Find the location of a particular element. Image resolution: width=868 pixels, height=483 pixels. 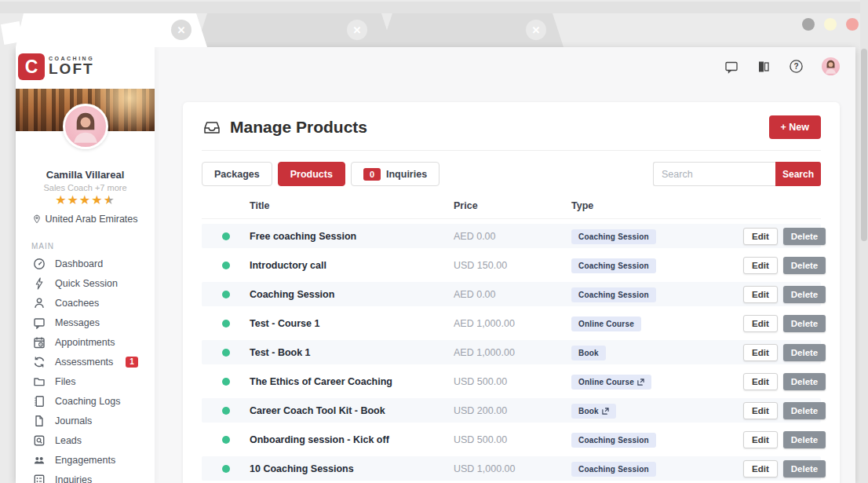

active-tab: ✕ is located at coordinates (111, 30).